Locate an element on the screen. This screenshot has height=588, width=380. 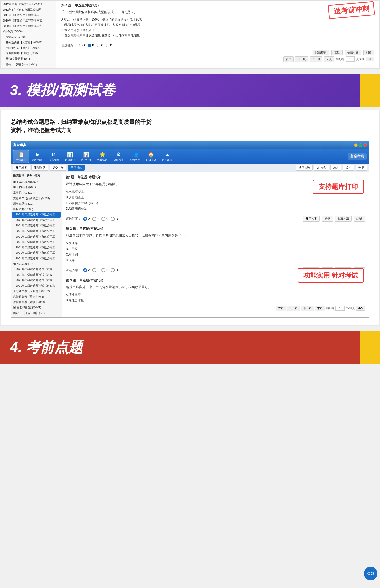
tree-yuce-2: 2021年二级建造师考试《市政 is located at coordinates (36, 275).